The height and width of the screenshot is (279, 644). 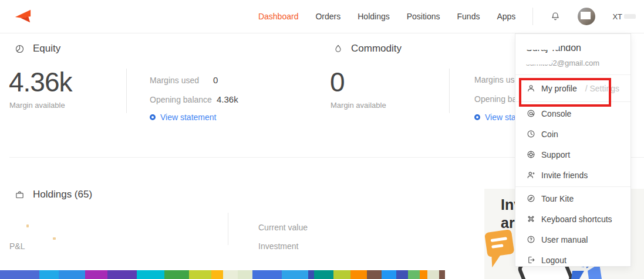 What do you see at coordinates (531, 89) in the screenshot?
I see `user-icon` at bounding box center [531, 89].